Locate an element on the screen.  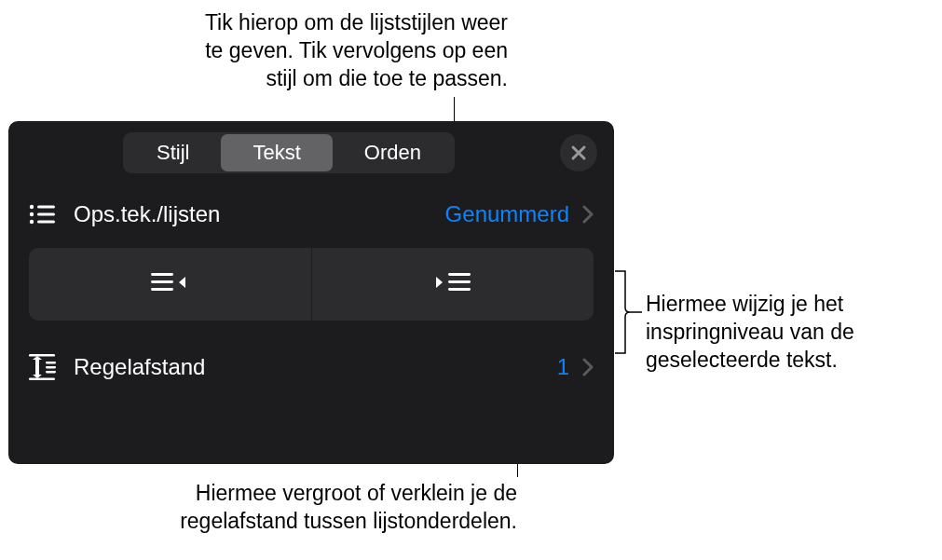
callout-text: Tik hierop om de lijststijlen weer is located at coordinates (326, 23).